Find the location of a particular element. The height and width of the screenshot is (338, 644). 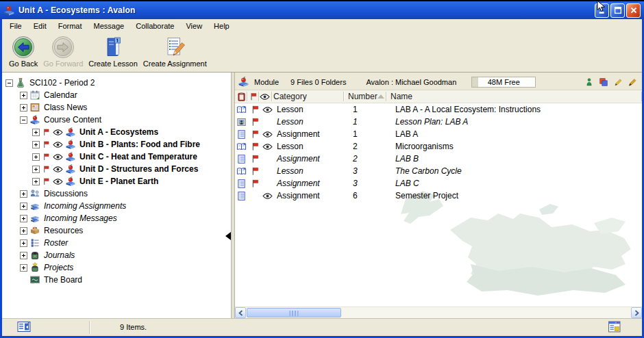

tree-item: Projects is located at coordinates (116, 268).